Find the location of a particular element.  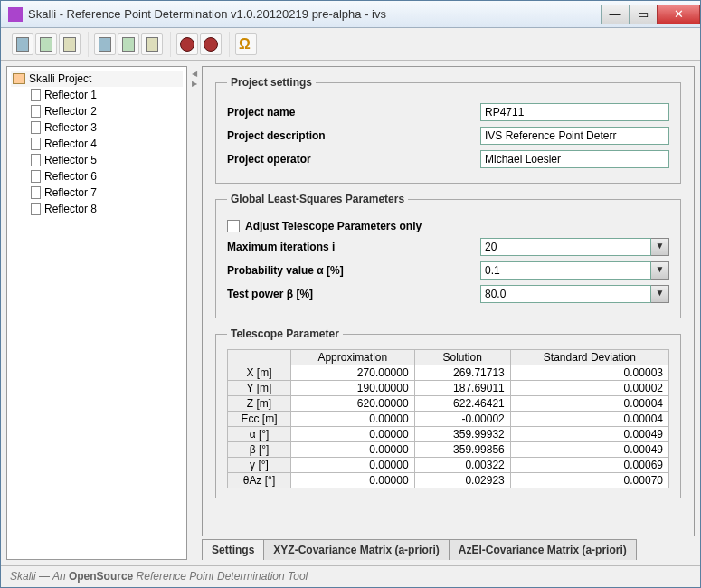

project-name-label: Project name is located at coordinates (354, 112).